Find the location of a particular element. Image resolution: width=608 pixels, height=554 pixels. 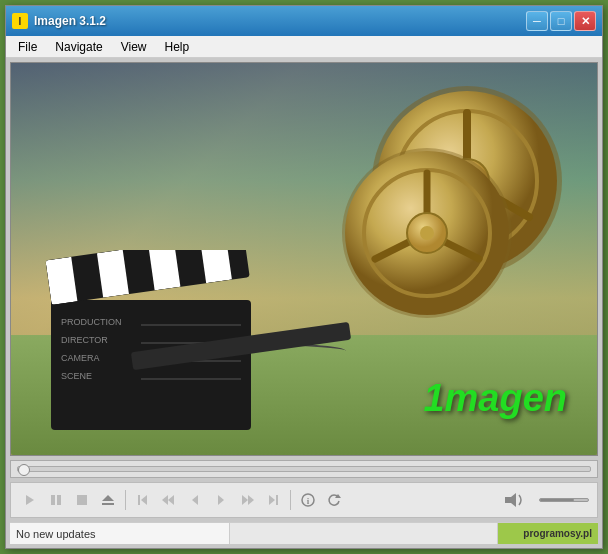

menu-help: Help is located at coordinates (178, 47).